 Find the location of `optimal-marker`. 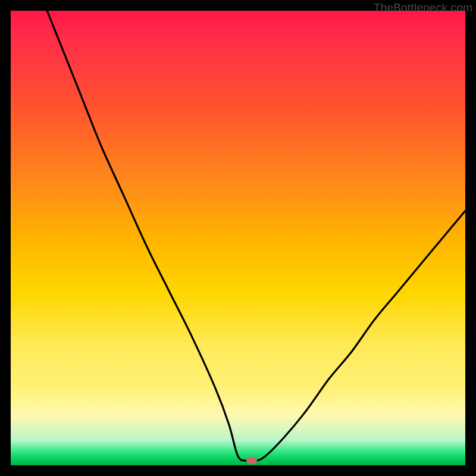

optimal-marker is located at coordinates (252, 461).